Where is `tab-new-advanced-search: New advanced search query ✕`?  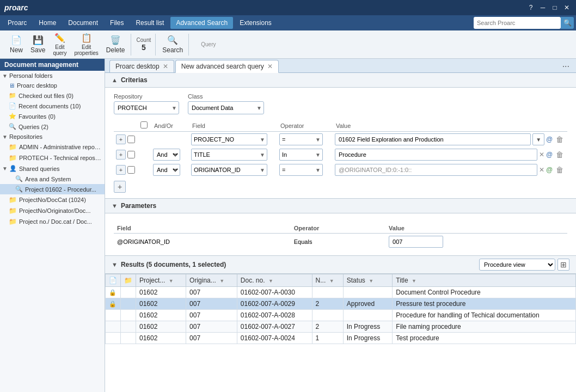
tab-new-advanced-search: New advanced search query ✕ is located at coordinates (227, 66).